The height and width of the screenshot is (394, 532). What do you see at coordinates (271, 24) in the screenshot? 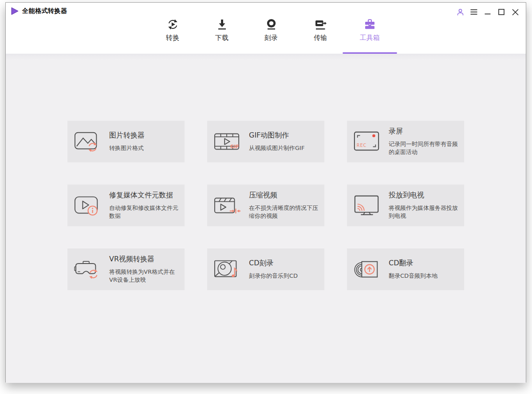
I see `burn-icon` at bounding box center [271, 24].